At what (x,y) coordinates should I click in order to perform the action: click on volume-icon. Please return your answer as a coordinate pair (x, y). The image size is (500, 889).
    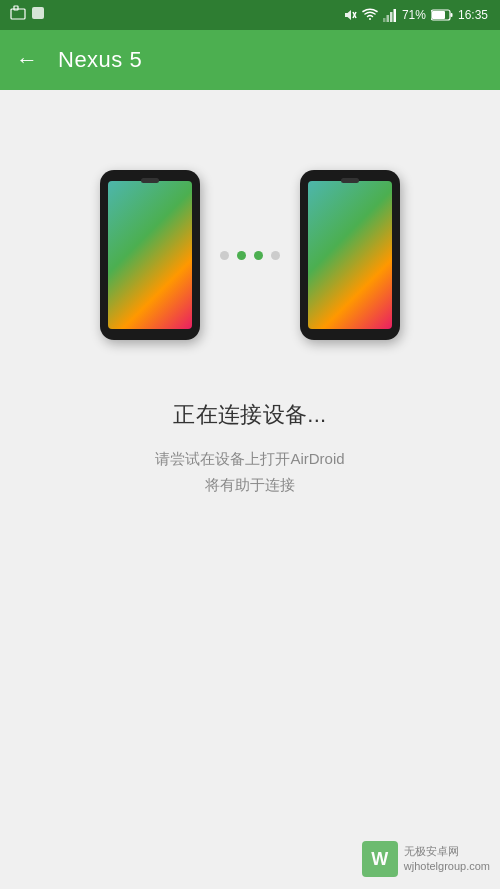
    Looking at the image, I should click on (350, 15).